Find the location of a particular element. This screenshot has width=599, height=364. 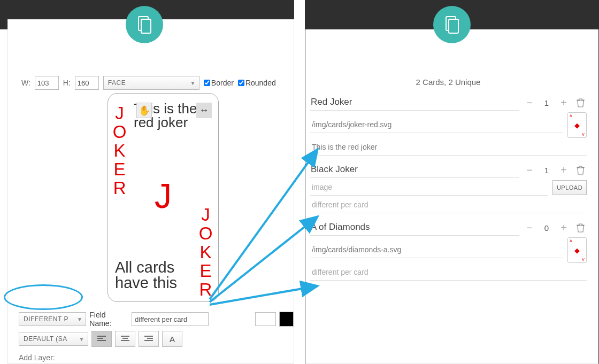

width-label: W: is located at coordinates (26, 83).